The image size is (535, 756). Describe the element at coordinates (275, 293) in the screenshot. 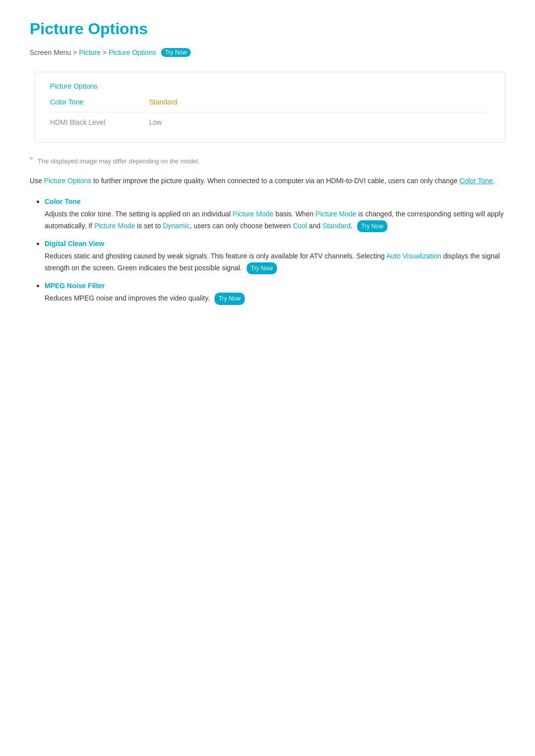

I see `list-item-mpeg-noise-filter: MPEG Noise Filter Reduces MPEG noise and…` at that location.